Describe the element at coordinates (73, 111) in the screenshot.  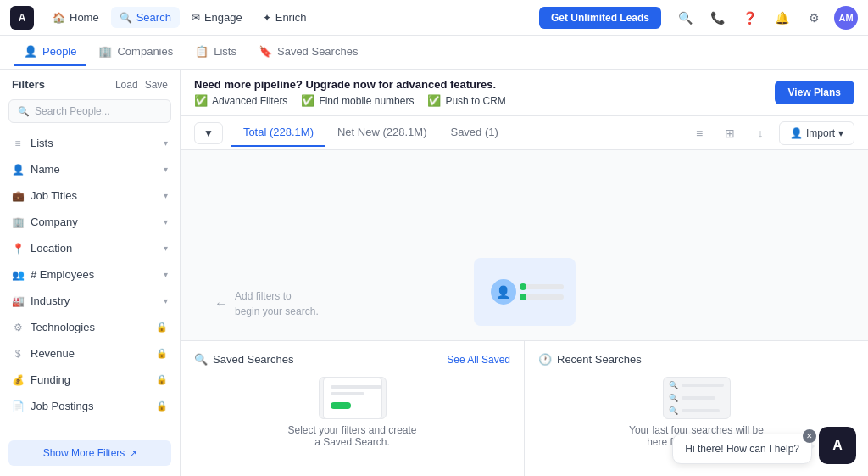
I see `search-people-placeholder: Search People...` at that location.